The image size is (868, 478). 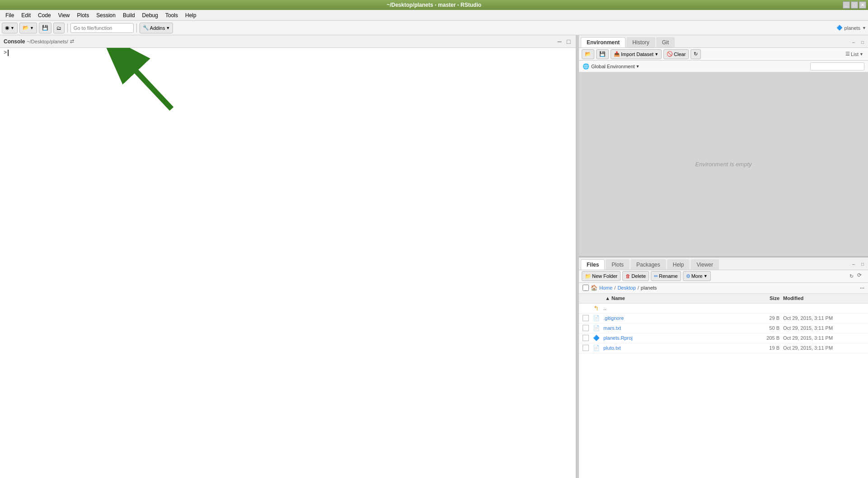 What do you see at coordinates (863, 5) in the screenshot?
I see `close-btn: ✕` at bounding box center [863, 5].